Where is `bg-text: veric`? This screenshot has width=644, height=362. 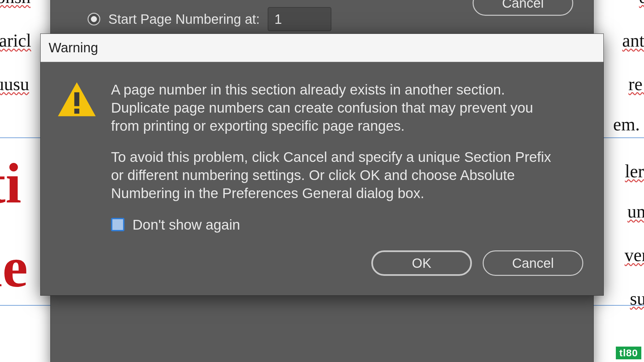
bg-text: veric is located at coordinates (634, 255).